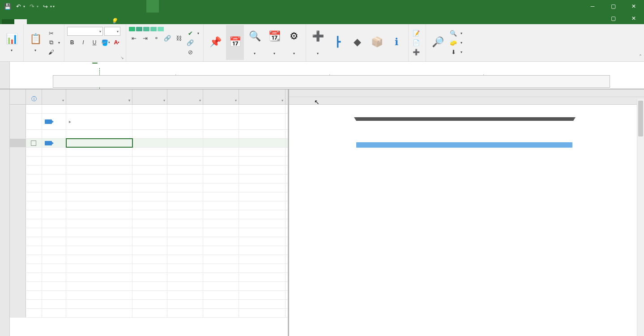  I want to click on split-task-button: ⚬, so click(156, 38).